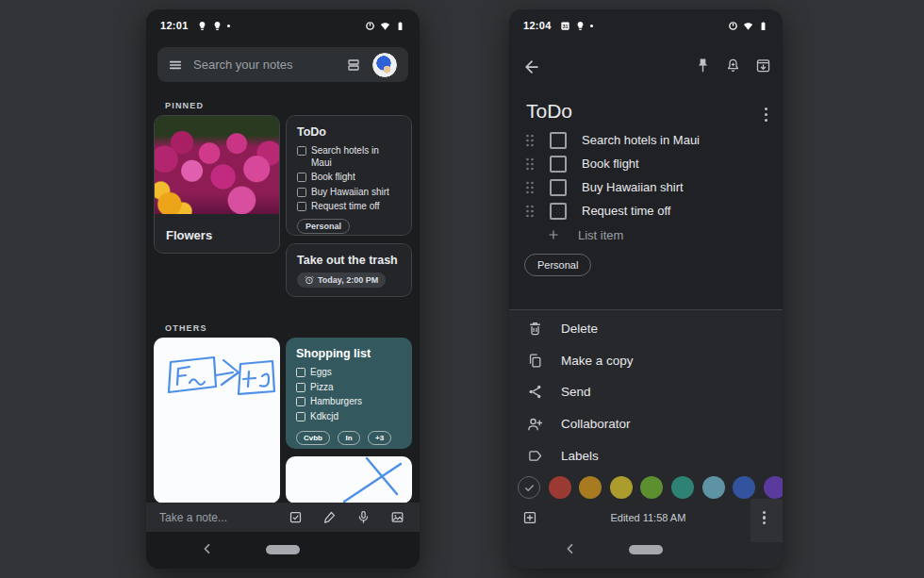 Image resolution: width=924 pixels, height=578 pixels. Describe the element at coordinates (621, 487) in the screenshot. I see `color-swatch-yellow` at that location.